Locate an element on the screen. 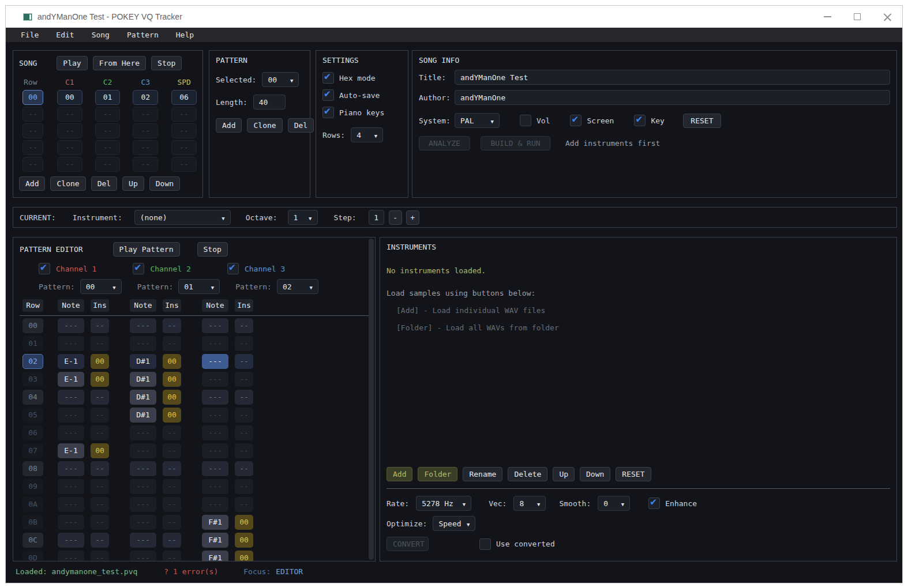  step-plus-button: + is located at coordinates (413, 218).